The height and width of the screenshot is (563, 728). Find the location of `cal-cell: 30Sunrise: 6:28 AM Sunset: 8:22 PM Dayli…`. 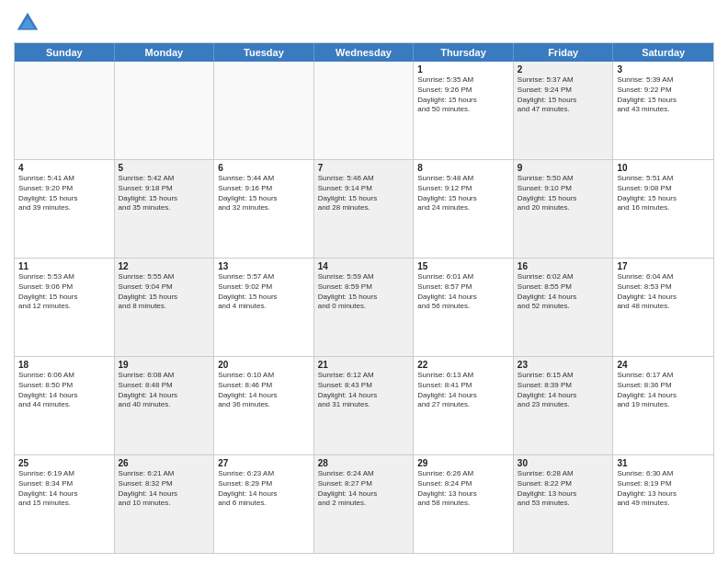

cal-cell: 30Sunrise: 6:28 AM Sunset: 8:22 PM Dayli… is located at coordinates (564, 504).